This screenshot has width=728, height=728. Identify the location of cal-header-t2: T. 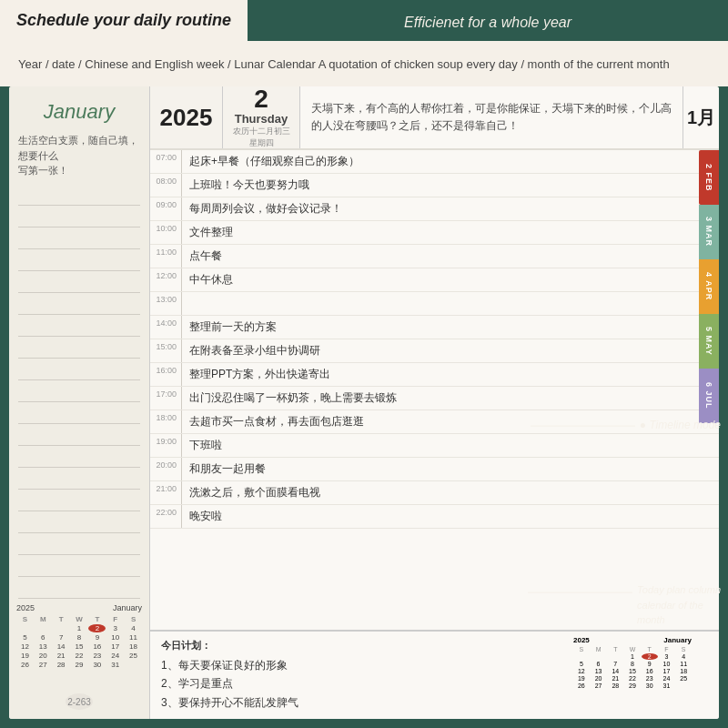
(96, 619).